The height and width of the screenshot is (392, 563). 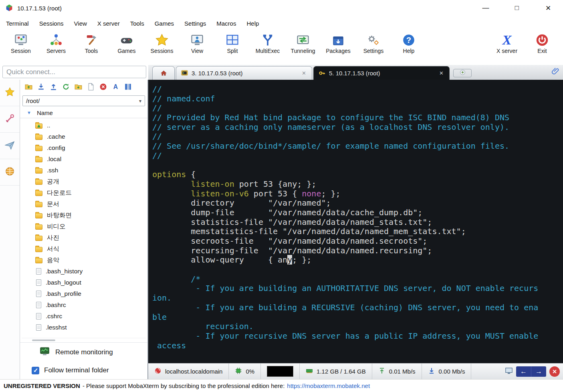 I want to click on tree-item: .local, so click(x=84, y=159).